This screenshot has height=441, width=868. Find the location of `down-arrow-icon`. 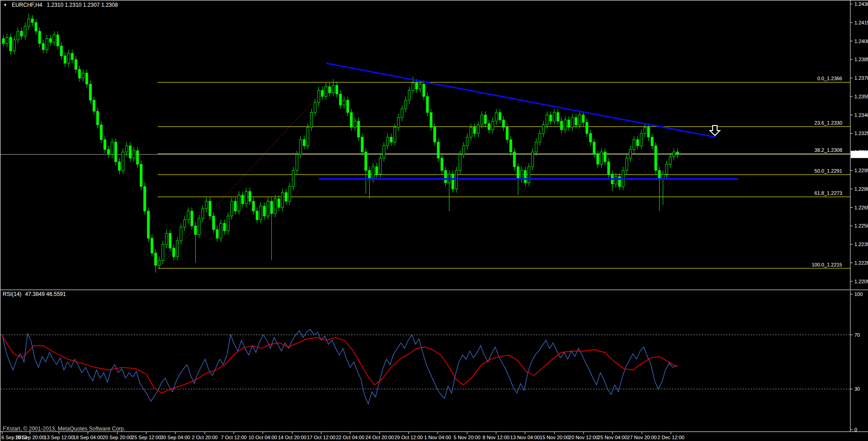

down-arrow-icon is located at coordinates (715, 131).